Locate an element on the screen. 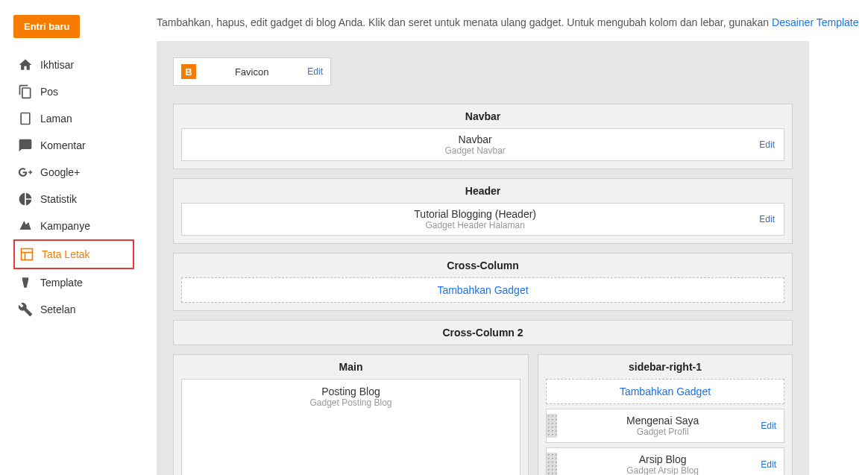 The width and height of the screenshot is (868, 475). favicon-widget: B Favicon Edit is located at coordinates (252, 72).